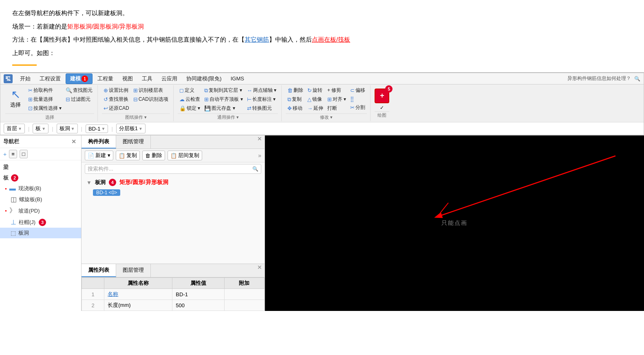 Image resolution: width=644 pixels, height=355 pixels. What do you see at coordinates (382, 108) in the screenshot?
I see `draw-check-icon: ✓` at bounding box center [382, 108].